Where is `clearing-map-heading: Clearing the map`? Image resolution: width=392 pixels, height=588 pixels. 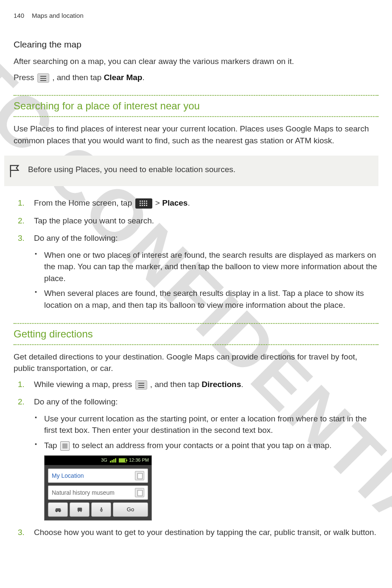 clearing-map-heading: Clearing the map is located at coordinates (196, 45).